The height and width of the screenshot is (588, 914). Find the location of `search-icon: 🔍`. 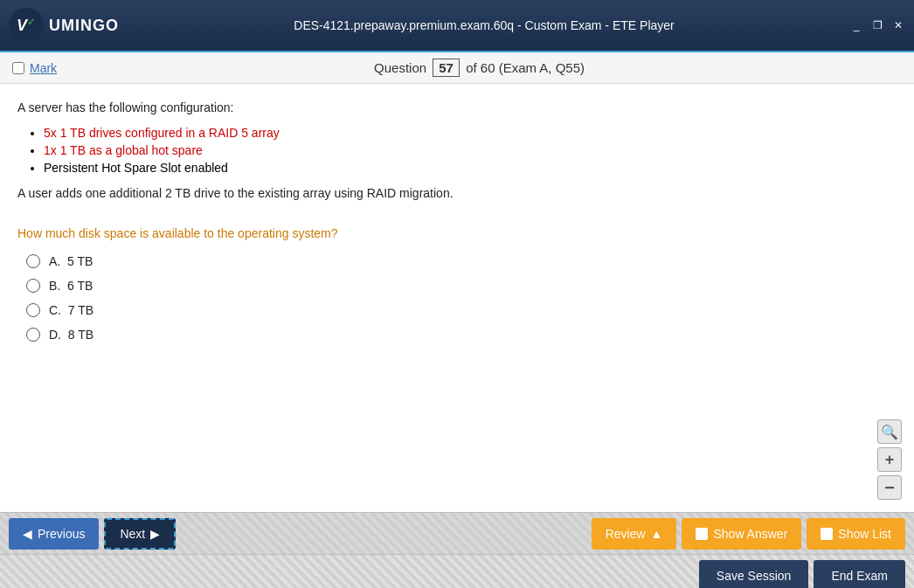

search-icon: 🔍 is located at coordinates (890, 432).